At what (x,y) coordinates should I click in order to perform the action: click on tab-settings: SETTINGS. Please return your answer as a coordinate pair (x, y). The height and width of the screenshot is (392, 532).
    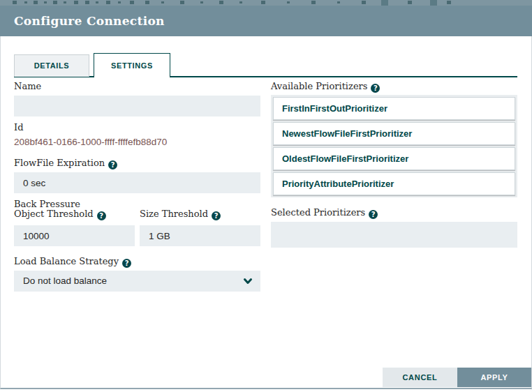
    Looking at the image, I should click on (132, 66).